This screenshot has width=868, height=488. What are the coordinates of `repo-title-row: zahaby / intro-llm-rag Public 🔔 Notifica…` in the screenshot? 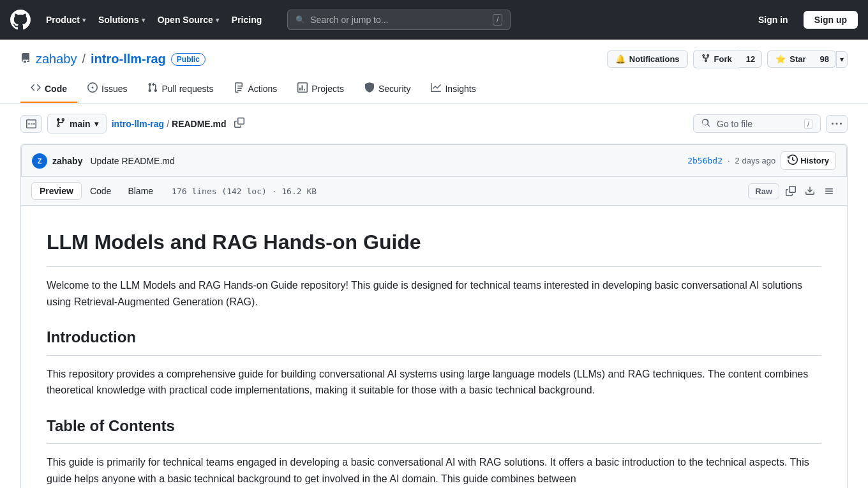 It's located at (434, 59).